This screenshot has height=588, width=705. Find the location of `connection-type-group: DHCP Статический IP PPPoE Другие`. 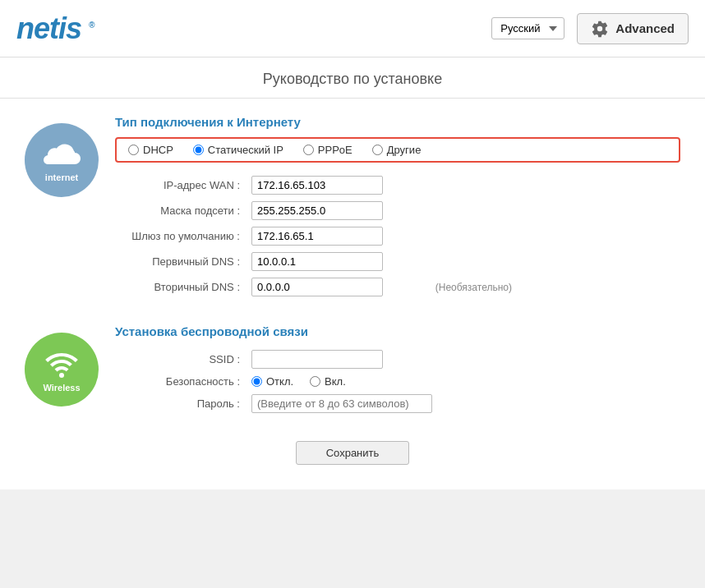

connection-type-group: DHCP Статический IP PPPoE Другие is located at coordinates (398, 149).